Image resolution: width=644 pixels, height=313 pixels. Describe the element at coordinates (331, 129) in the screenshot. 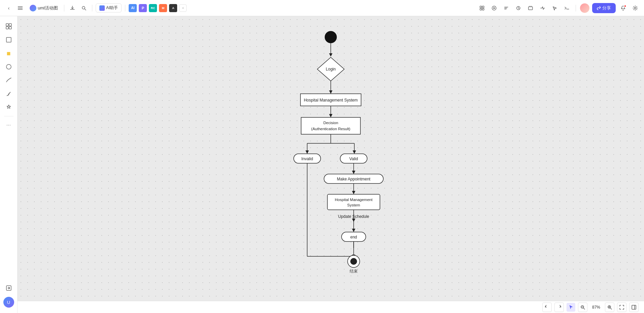

I see `svg-text: (Authentication Result)` at that location.